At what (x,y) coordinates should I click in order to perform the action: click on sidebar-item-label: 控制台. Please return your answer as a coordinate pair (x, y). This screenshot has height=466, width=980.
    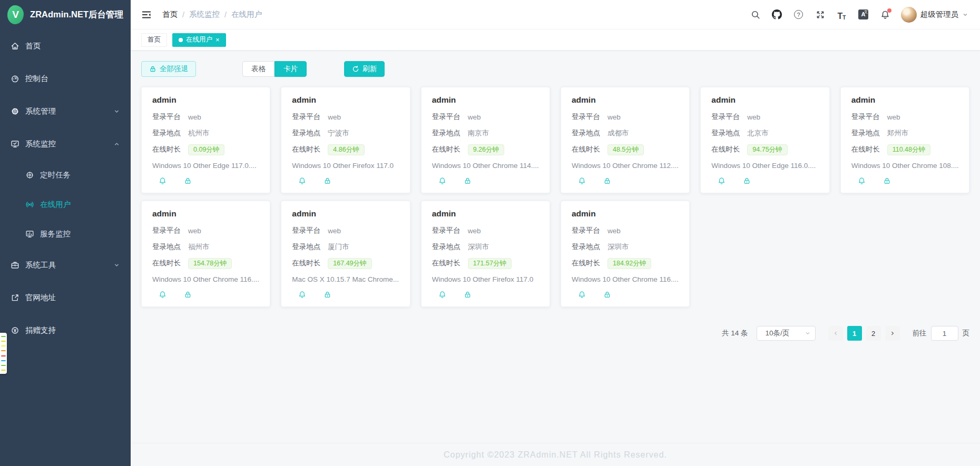
    Looking at the image, I should click on (37, 79).